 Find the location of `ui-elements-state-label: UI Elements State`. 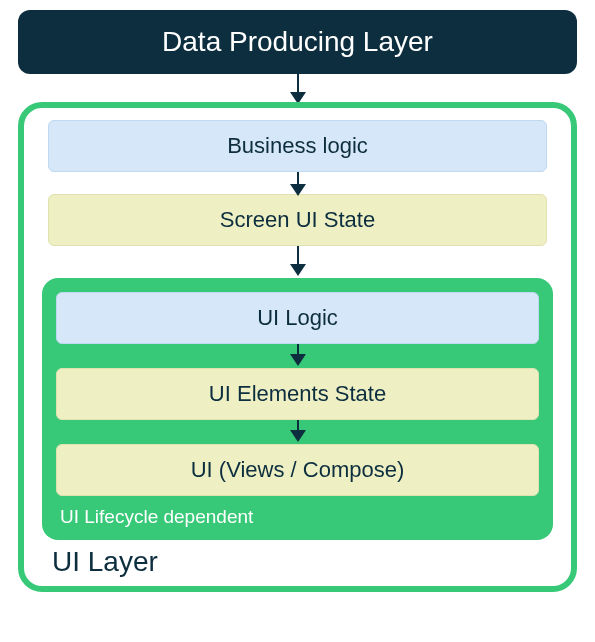

ui-elements-state-label: UI Elements State is located at coordinates (298, 394).